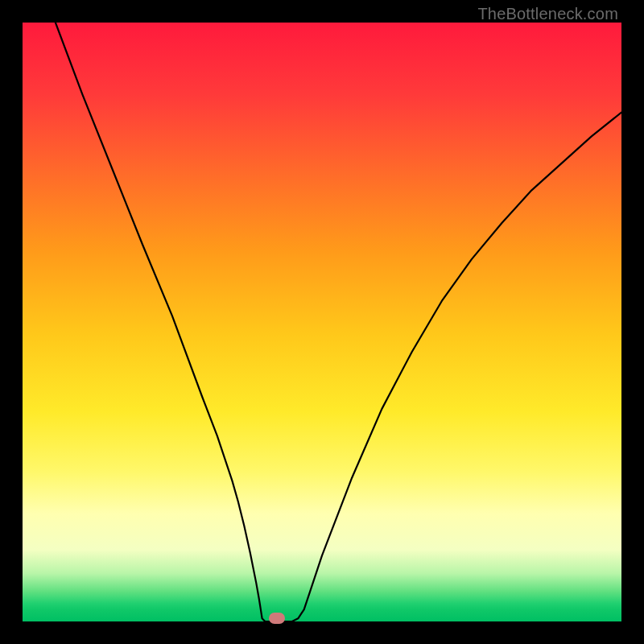  I want to click on optimal-point-marker, so click(277, 618).